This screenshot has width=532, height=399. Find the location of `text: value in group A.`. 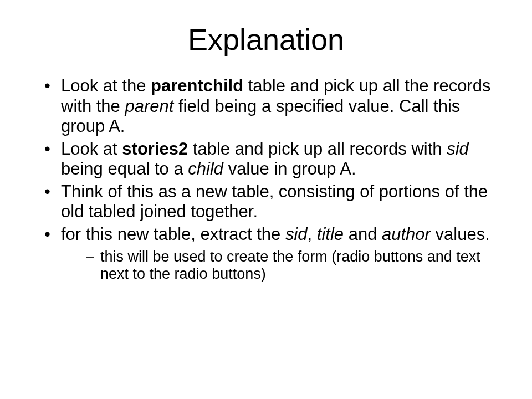

text: value in group A. is located at coordinates (290, 168).